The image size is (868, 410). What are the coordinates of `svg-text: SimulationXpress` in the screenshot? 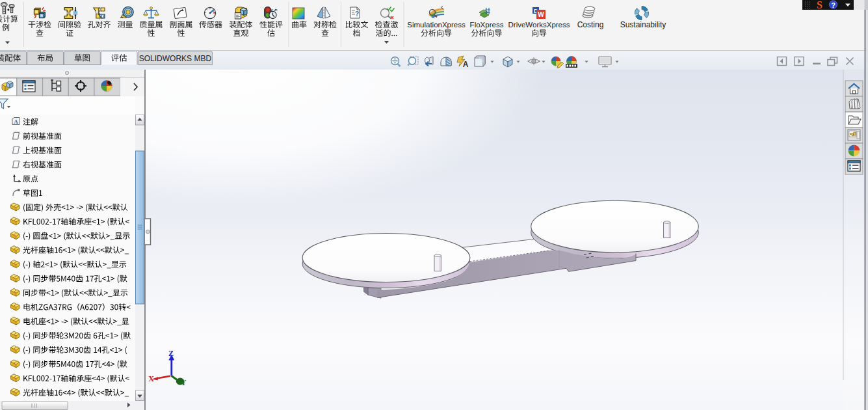 It's located at (436, 25).